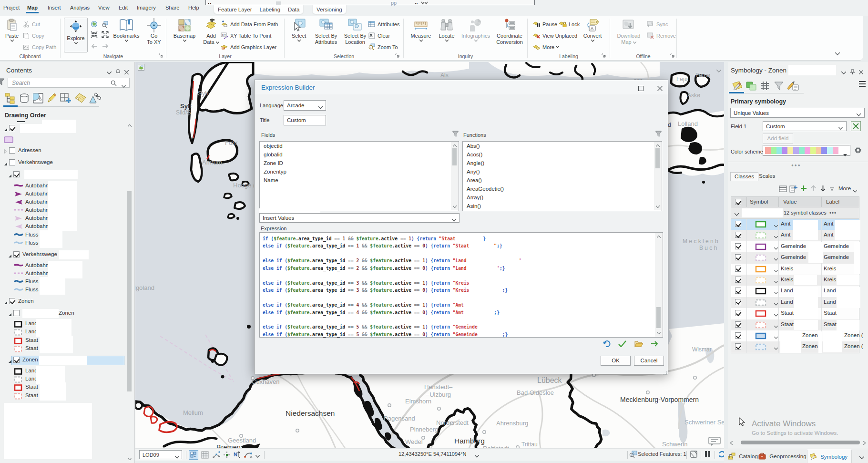  Describe the element at coordinates (562, 176) in the screenshot. I see `functions-list: Abs()Acos()Angle()Any()Area()AreaGeodeti…` at that location.